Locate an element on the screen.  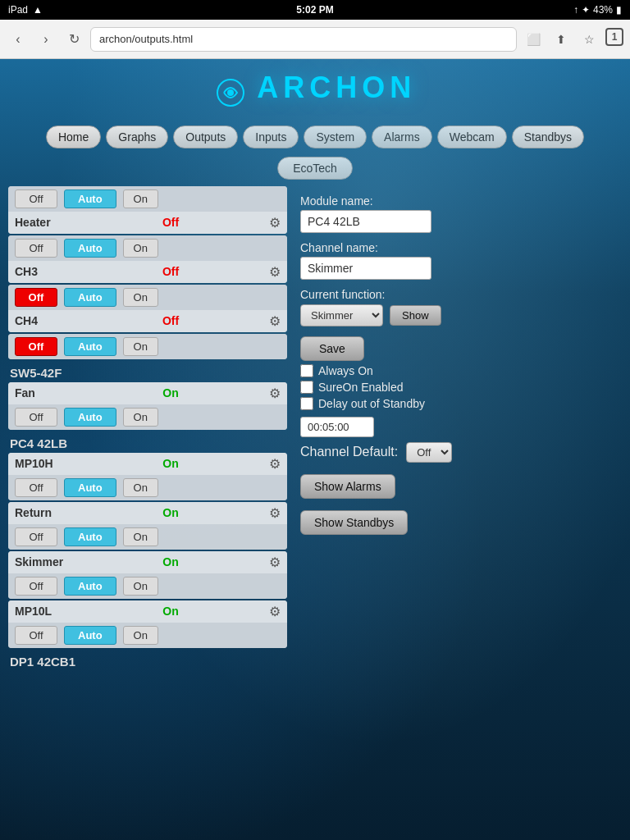
always-on-row: Always On is located at coordinates (461, 371).